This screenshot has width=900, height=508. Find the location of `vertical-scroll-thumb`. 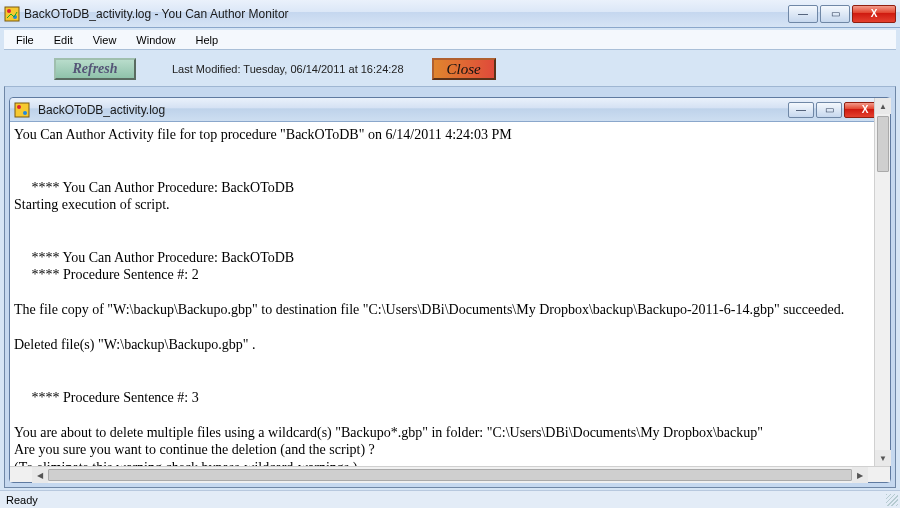

vertical-scroll-thumb is located at coordinates (883, 144).